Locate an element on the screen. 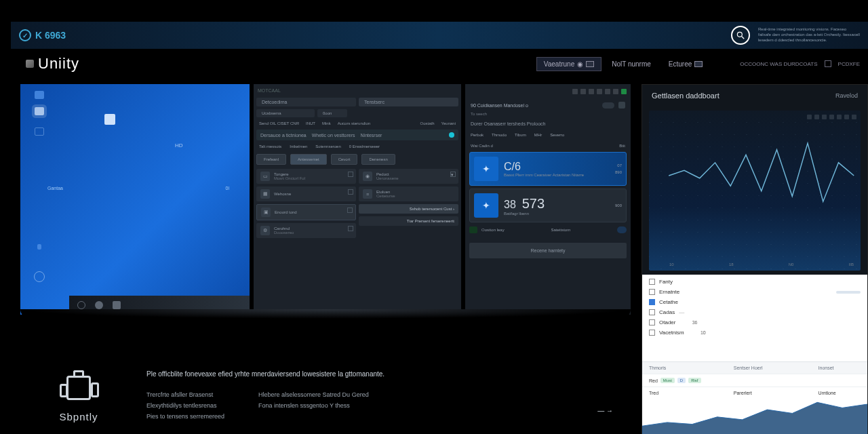 This screenshot has width=868, height=434. col-h: Talt messots is located at coordinates (270, 146).